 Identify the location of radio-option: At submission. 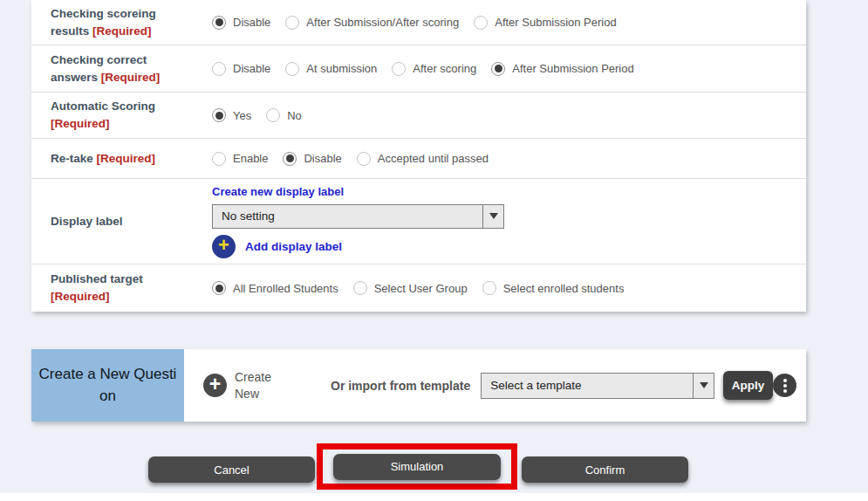
(331, 69).